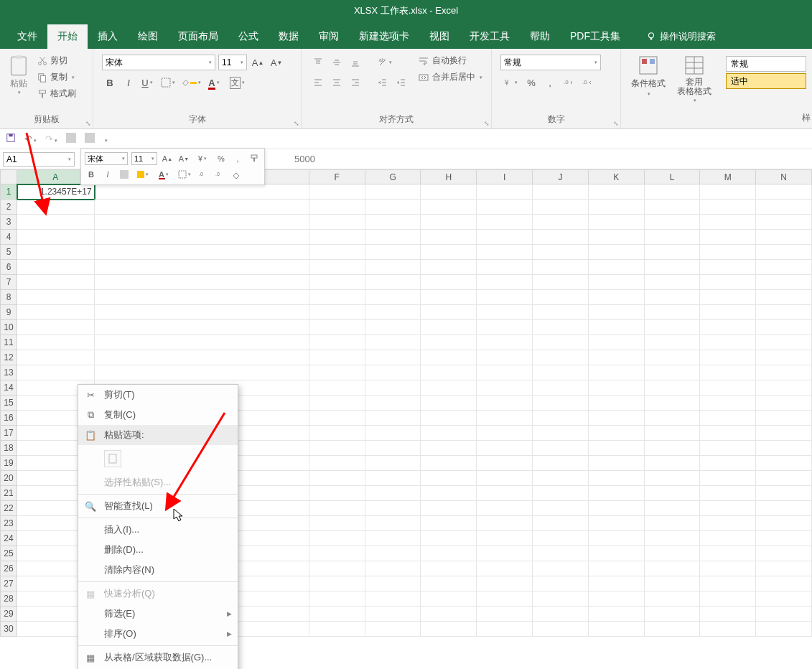  What do you see at coordinates (158, 570) in the screenshot?
I see `menu-clear-contents: 清除内容(N)` at bounding box center [158, 570].